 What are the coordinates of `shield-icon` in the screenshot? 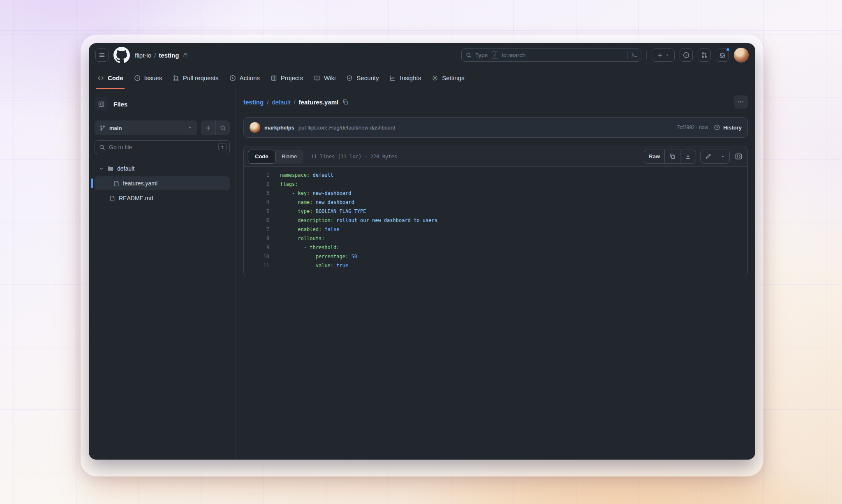 It's located at (349, 78).